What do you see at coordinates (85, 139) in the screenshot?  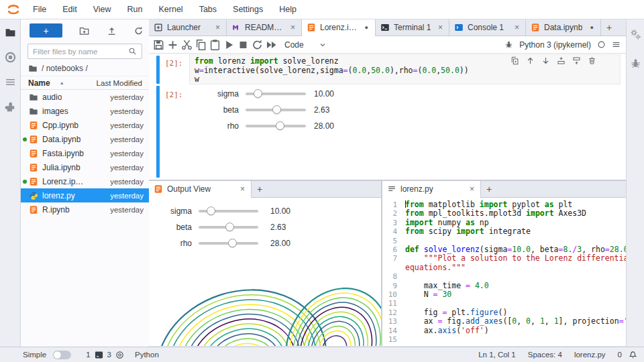 I see `file-row: Data.ipynbyesterday` at bounding box center [85, 139].